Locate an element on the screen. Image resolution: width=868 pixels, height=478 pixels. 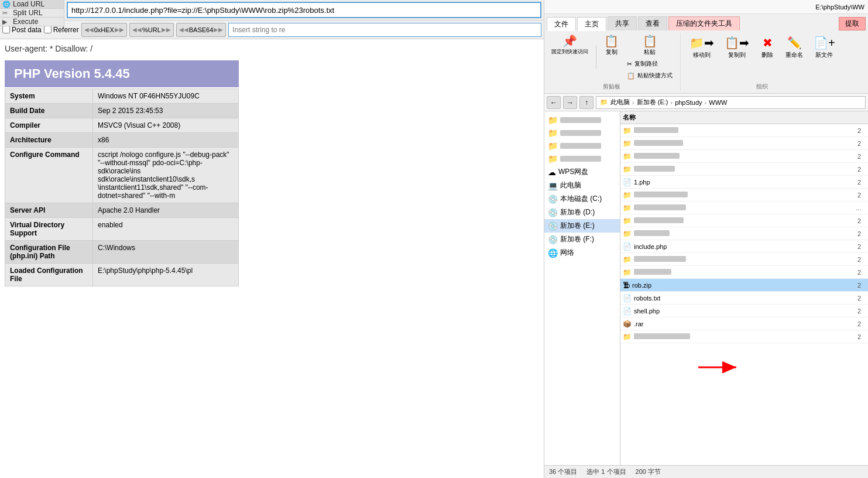
load-url-button: 🌐 Load URL is located at coordinates (32, 5).